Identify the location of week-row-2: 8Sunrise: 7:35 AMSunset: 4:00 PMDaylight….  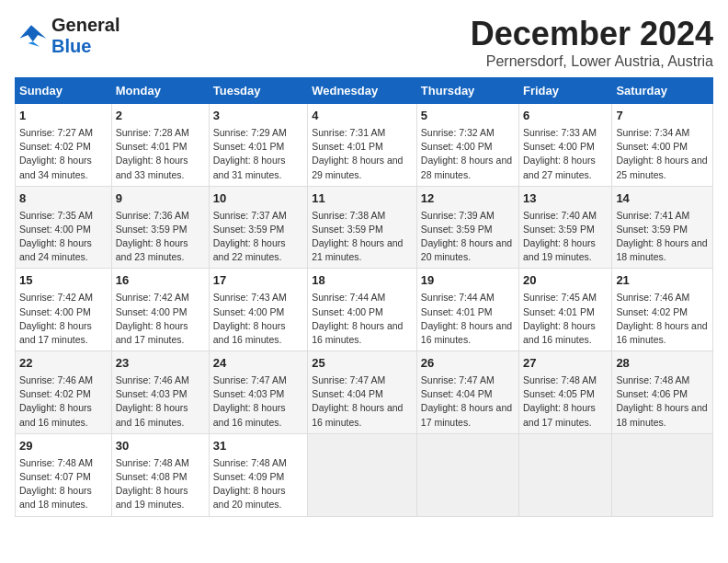
(364, 227).